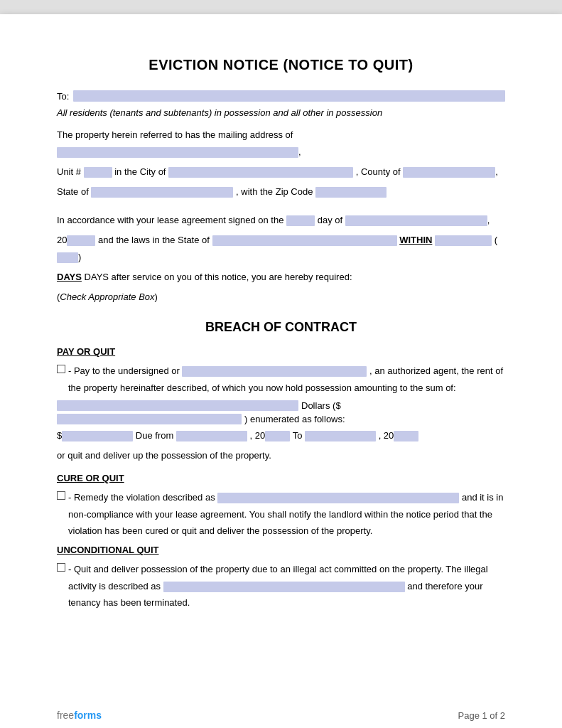 The height and width of the screenshot is (728, 562). Describe the element at coordinates (281, 478) in the screenshot. I see `cure-or-quit-label: CURE OR QUIT` at that location.